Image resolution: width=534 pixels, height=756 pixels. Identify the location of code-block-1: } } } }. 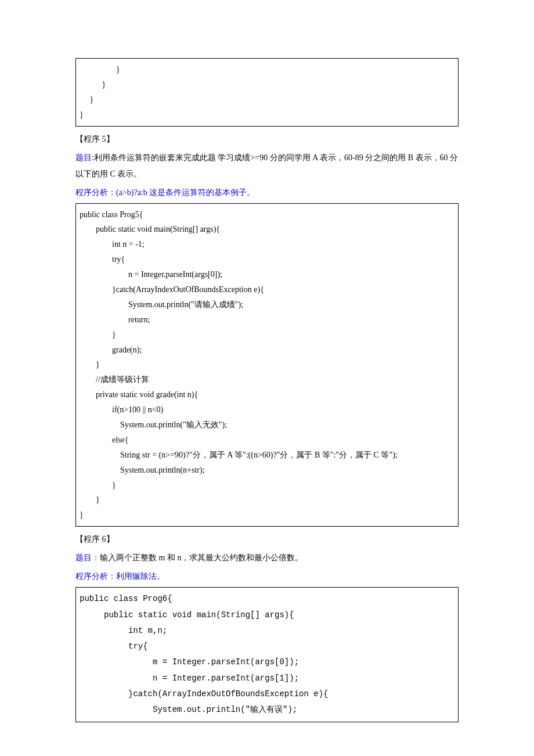
(267, 92).